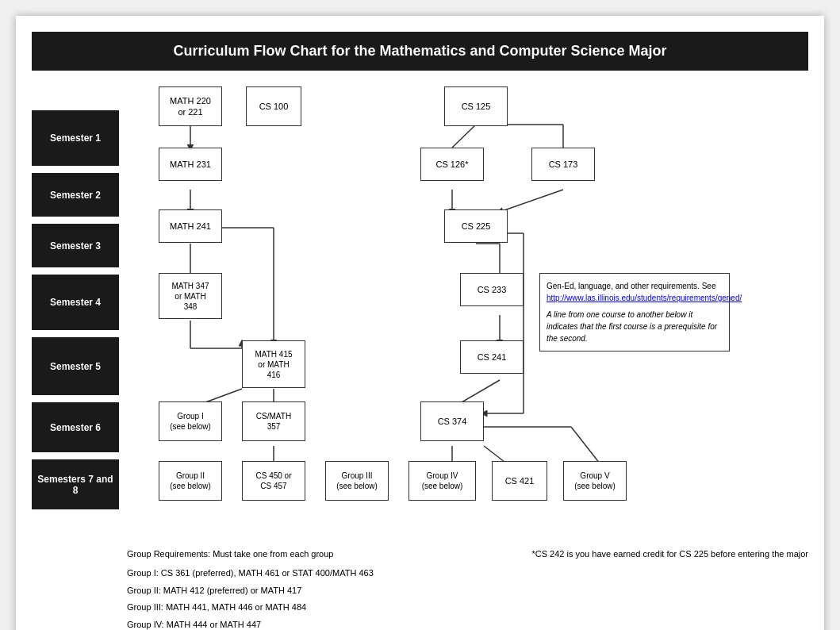 The image size is (840, 630). What do you see at coordinates (190, 481) in the screenshot?
I see `node-groupII: Group II (see below)` at bounding box center [190, 481].